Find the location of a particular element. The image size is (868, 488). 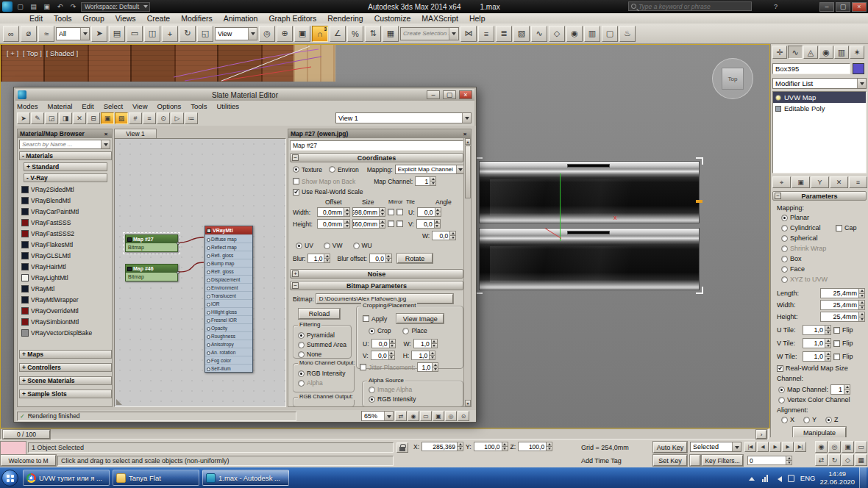

slate-menu-item: View is located at coordinates (140, 106).